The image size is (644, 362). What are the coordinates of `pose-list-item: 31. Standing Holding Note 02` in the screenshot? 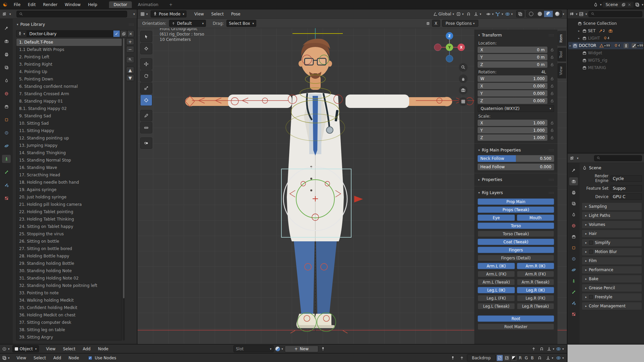 It's located at (69, 278).